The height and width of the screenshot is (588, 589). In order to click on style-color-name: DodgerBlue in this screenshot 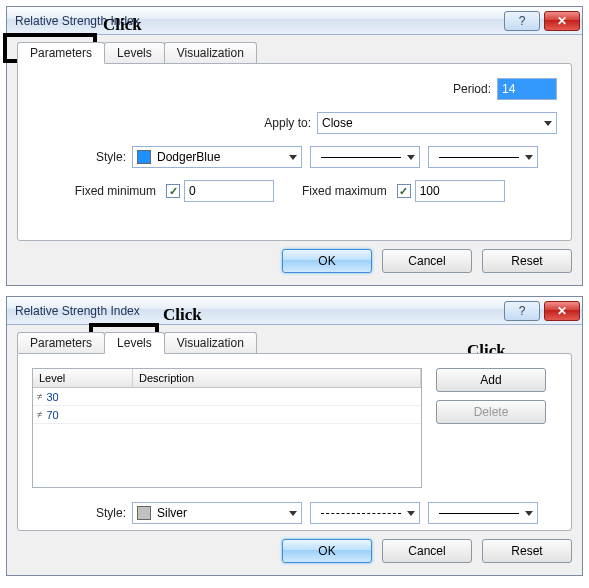, I will do `click(188, 157)`.